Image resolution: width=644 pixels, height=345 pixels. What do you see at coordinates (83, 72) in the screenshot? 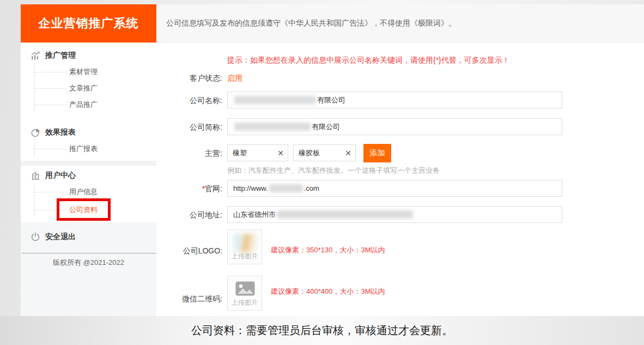
I see `sidebar-item-label: 素材管理` at bounding box center [83, 72].